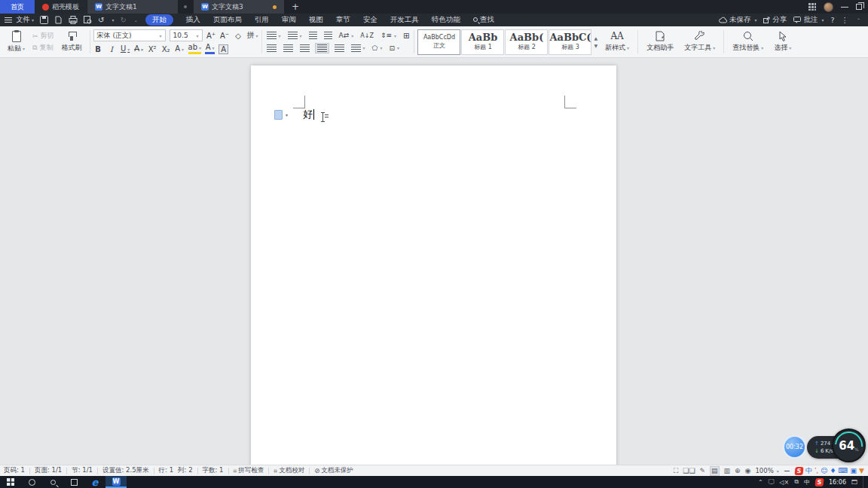 The image size is (868, 488). Describe the element at coordinates (796, 482) in the screenshot. I see `network-tray-icon: ⧉` at that location.